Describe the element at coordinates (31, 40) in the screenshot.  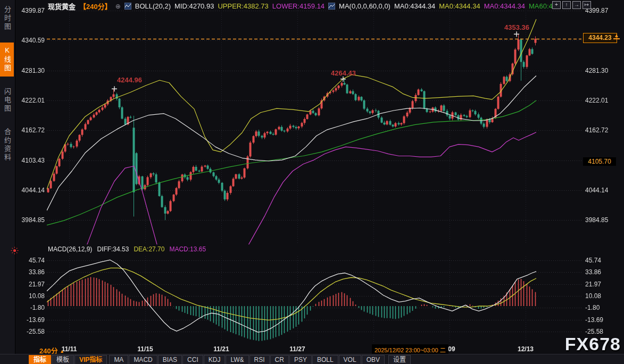
I see `price-axis-label: 4340.59` at that location.